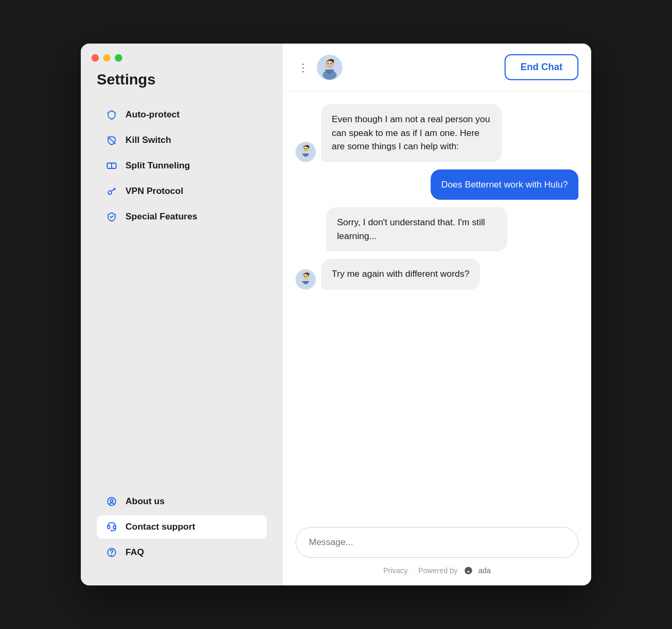  What do you see at coordinates (112, 217) in the screenshot?
I see `shield-check-icon` at bounding box center [112, 217].